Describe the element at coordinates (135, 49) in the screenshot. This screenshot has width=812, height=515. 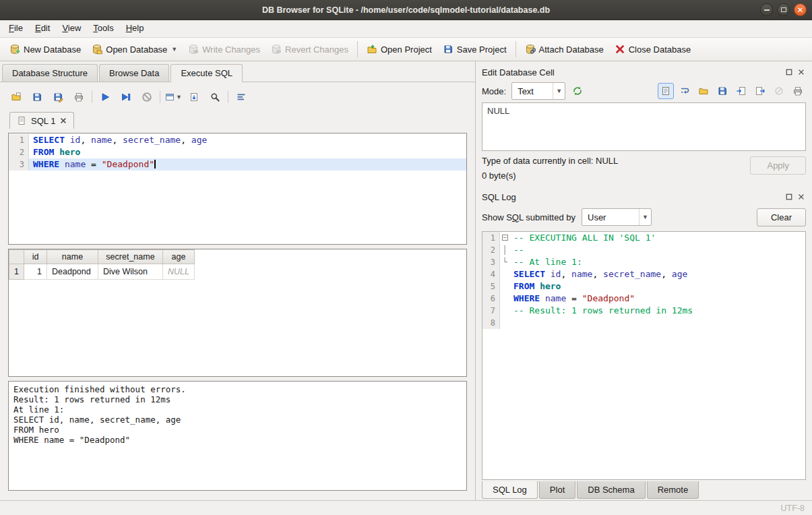
I see `open-database-button: Open Database▼` at that location.